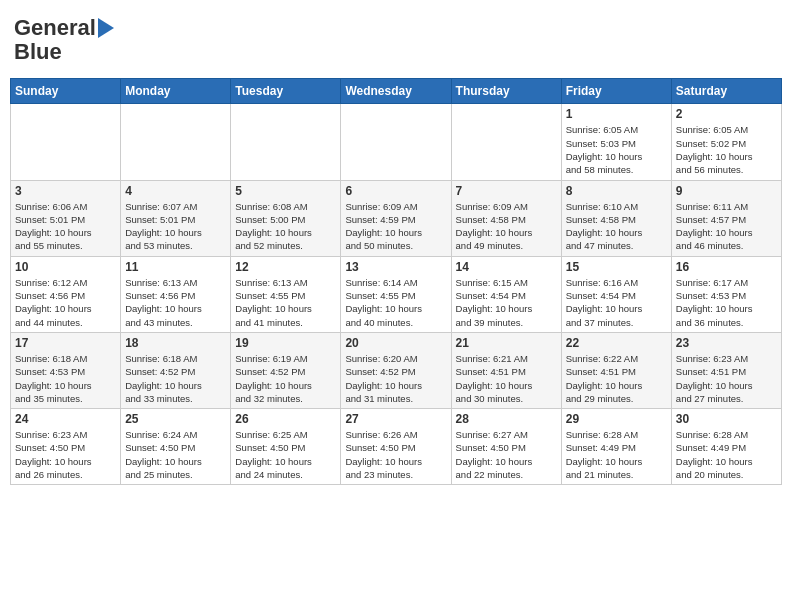  What do you see at coordinates (506, 302) in the screenshot?
I see `day-info: Sunrise: 6:15 AM Sunset: 4:54 PM Dayligh…` at bounding box center [506, 302].